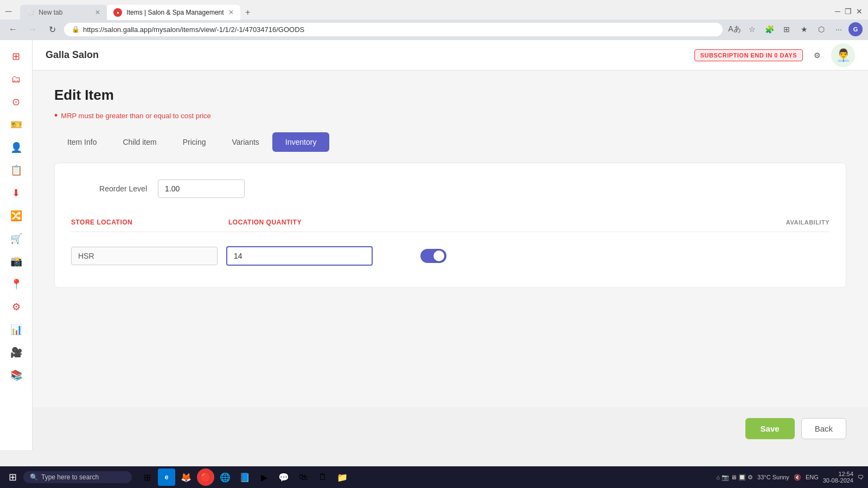  What do you see at coordinates (450, 189) in the screenshot?
I see `reorder-row: Reorder Level` at bounding box center [450, 189].